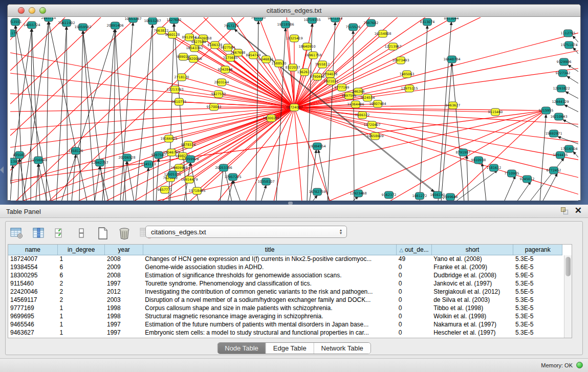  What do you see at coordinates (270, 308) in the screenshot?
I see `table-cell: Corpus callosum shape and size in male p…` at bounding box center [270, 308].